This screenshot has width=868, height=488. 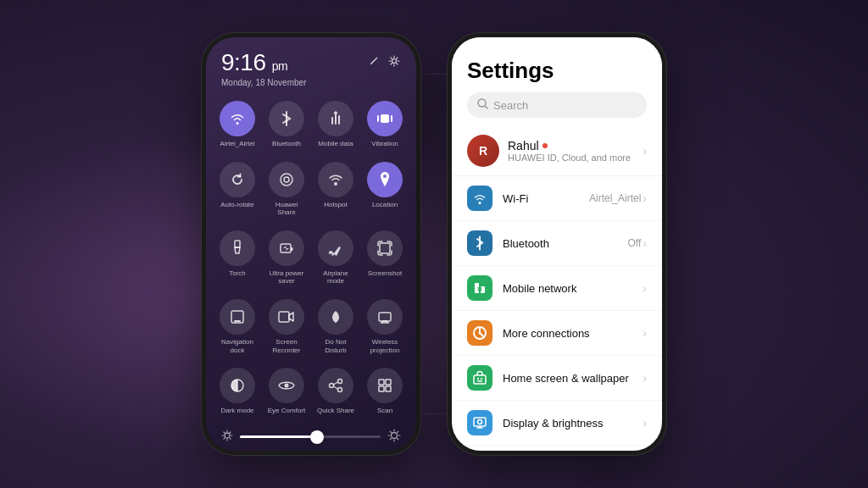 I want to click on bluetooth-icon, so click(x=480, y=243).